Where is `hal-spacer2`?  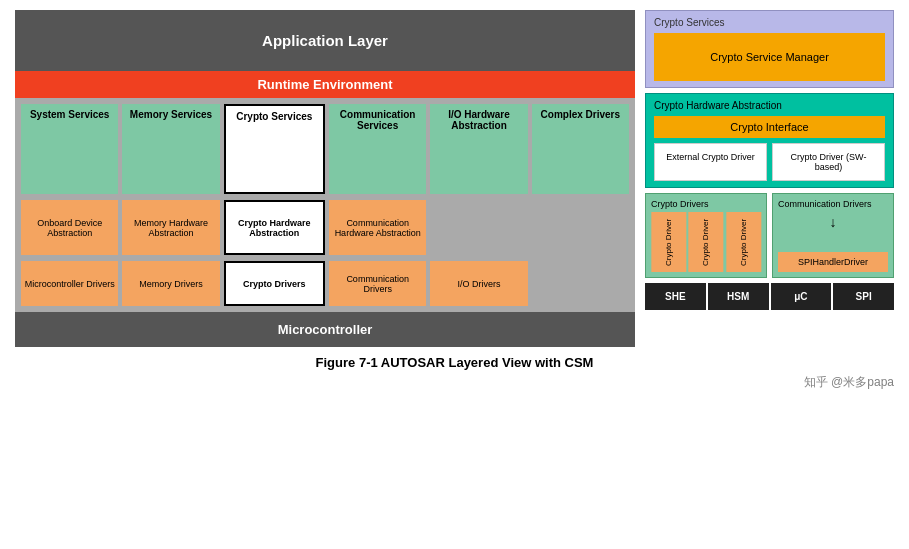
hal-spacer2 is located at coordinates (580, 228).